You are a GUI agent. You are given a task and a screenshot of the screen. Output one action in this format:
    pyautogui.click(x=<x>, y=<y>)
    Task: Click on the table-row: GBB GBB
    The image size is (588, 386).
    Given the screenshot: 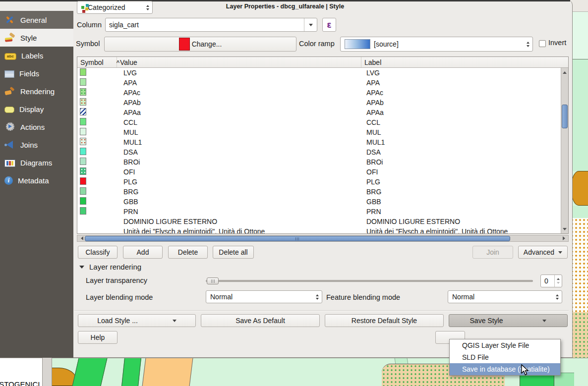 What is the action you would take?
    pyautogui.click(x=319, y=202)
    